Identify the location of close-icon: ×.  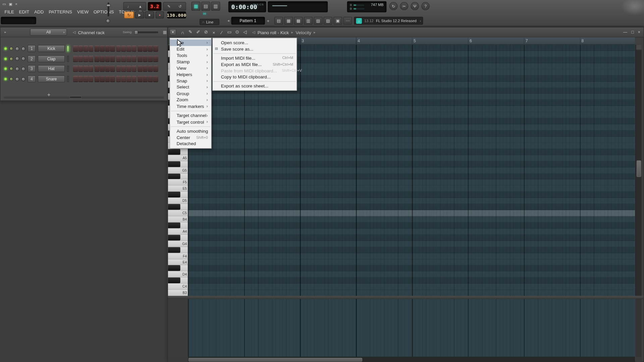
(639, 32).